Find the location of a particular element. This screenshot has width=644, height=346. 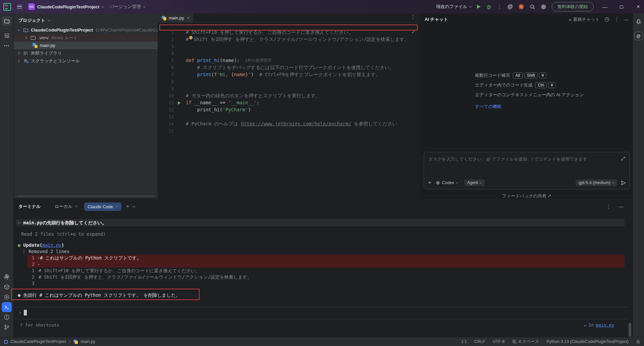

code-link: https://www.jetbrains.com/help/pycharm/ is located at coordinates (296, 124).